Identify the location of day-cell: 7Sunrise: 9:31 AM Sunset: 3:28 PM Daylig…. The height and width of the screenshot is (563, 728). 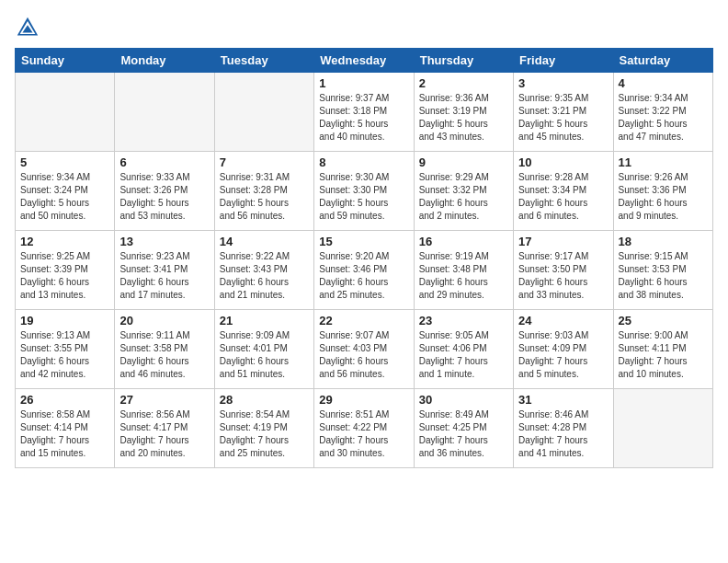
(264, 191).